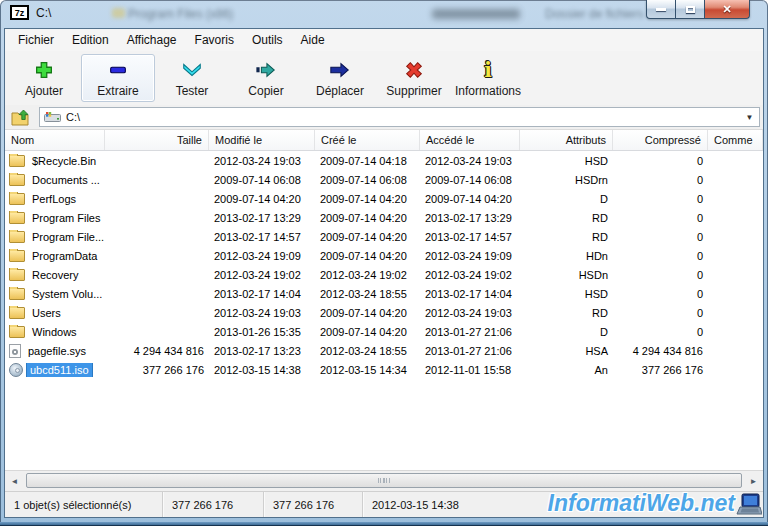 This screenshot has height=526, width=768. What do you see at coordinates (180, 14) in the screenshot?
I see `background-ghost-text: Program Files (x86)` at bounding box center [180, 14].